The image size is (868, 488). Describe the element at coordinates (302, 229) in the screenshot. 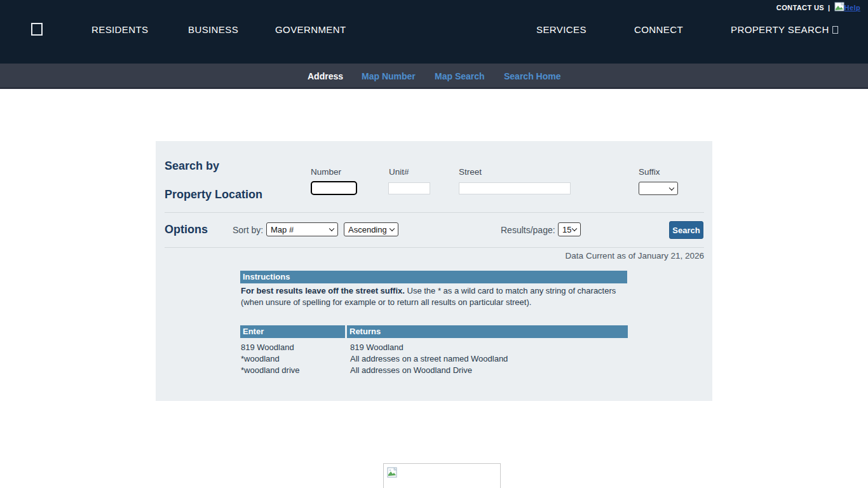

I see `sort-field-select: Map #` at that location.